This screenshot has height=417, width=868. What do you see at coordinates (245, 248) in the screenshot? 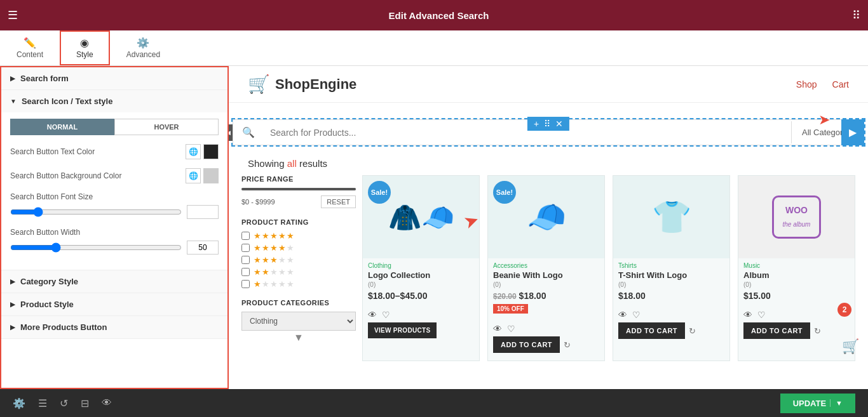
I see `rating-4-checkbox` at bounding box center [245, 248].